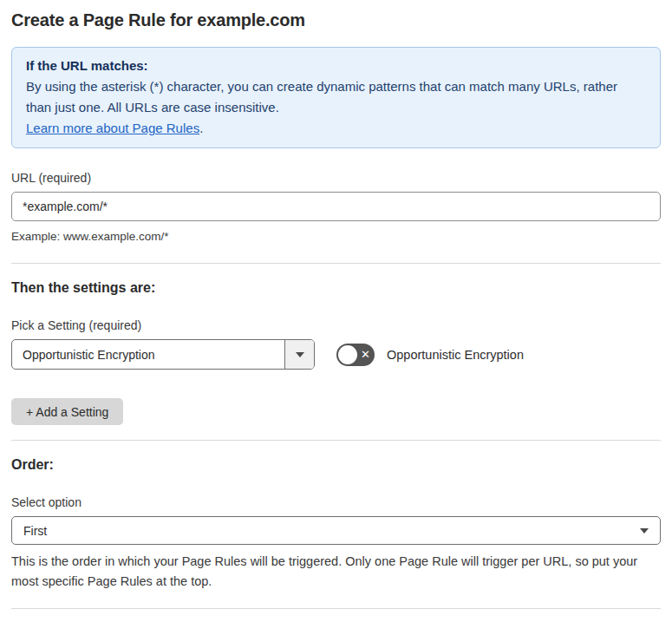 The width and height of the screenshot is (672, 622). I want to click on opportunistic-encryption-toggle: ✕, so click(356, 355).